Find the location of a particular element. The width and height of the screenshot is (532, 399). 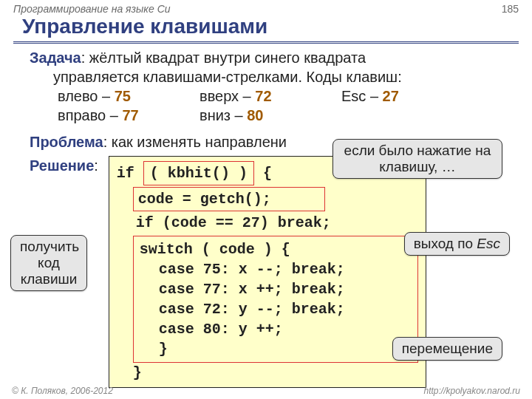

key-down-code: 80 is located at coordinates (255, 115).